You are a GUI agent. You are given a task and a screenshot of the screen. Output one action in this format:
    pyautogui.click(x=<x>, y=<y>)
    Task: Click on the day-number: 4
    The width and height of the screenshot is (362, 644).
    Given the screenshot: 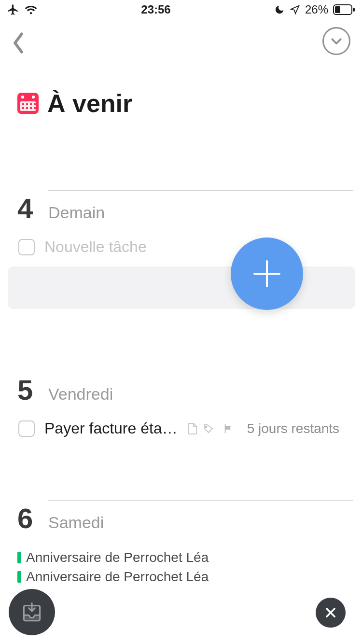 What is the action you would take?
    pyautogui.click(x=29, y=209)
    